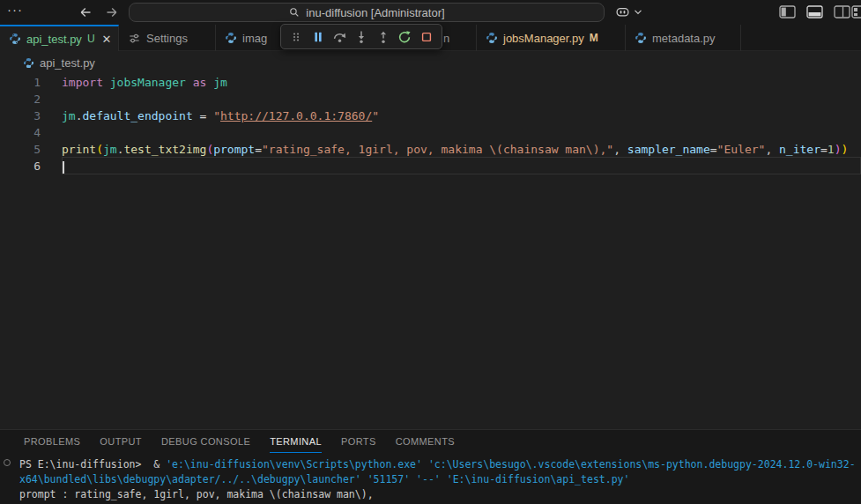 This screenshot has width=861, height=504. I want to click on git-untracked-badge: U, so click(92, 39).